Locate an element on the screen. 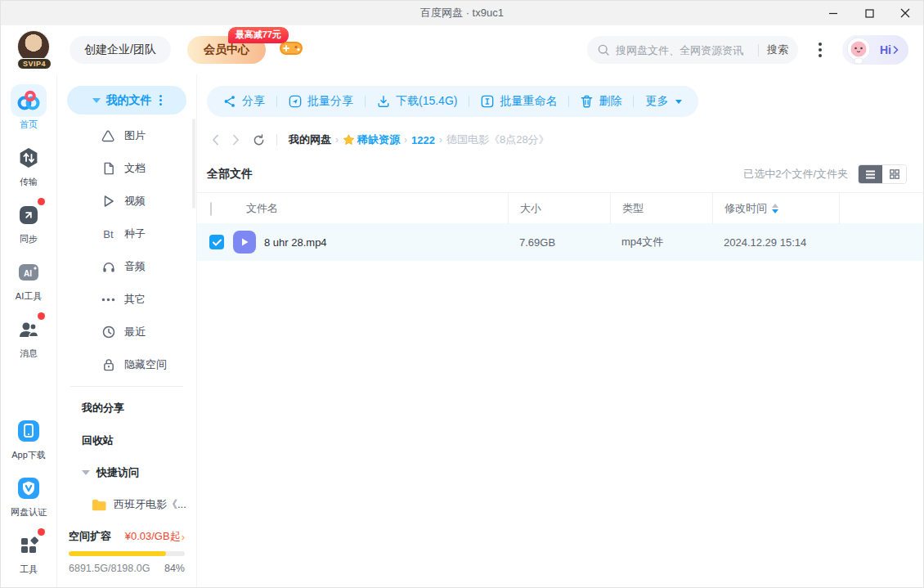 The width and height of the screenshot is (924, 588). rail-label-sync: 同步 is located at coordinates (29, 239).